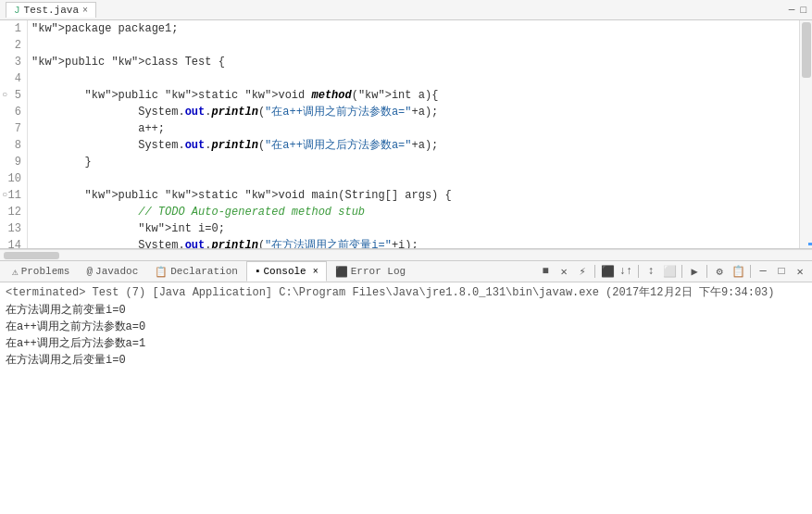  Describe the element at coordinates (413, 145) in the screenshot. I see `code-line: System.out.println("在a++调用之后方法参数a="+a);` at that location.